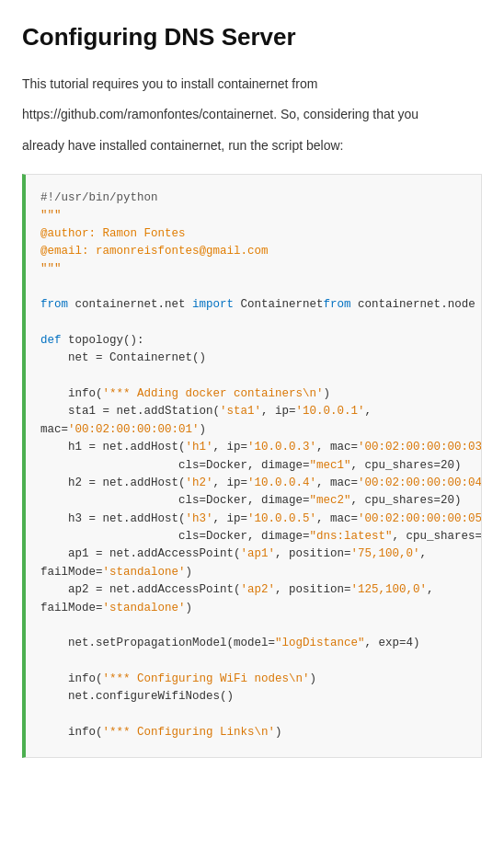 This screenshot has height=861, width=504. What do you see at coordinates (252, 115) in the screenshot?
I see `intro-paragraph-2: https://github.com/ramonfontes/container…` at bounding box center [252, 115].